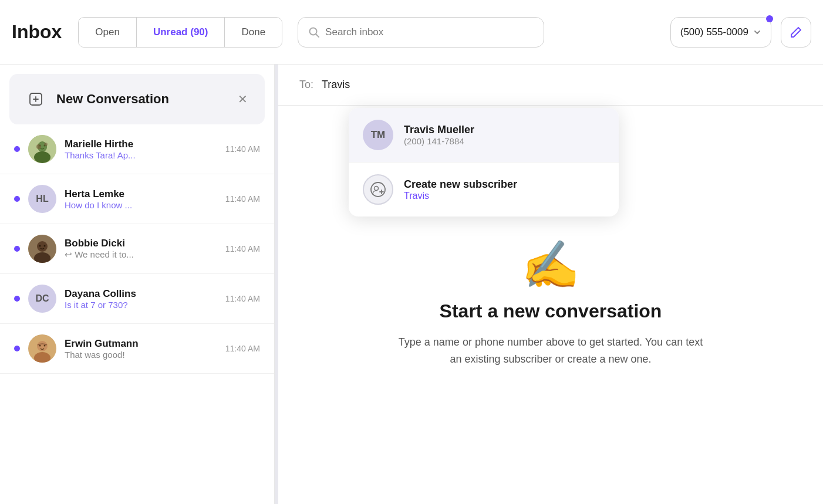 The image size is (823, 504). I want to click on new-conv-close-button: ✕, so click(242, 99).